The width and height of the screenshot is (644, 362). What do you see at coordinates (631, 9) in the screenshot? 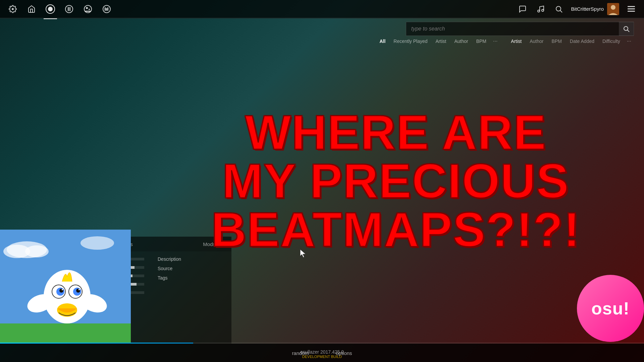
I see `hamburger-menu` at bounding box center [631, 9].